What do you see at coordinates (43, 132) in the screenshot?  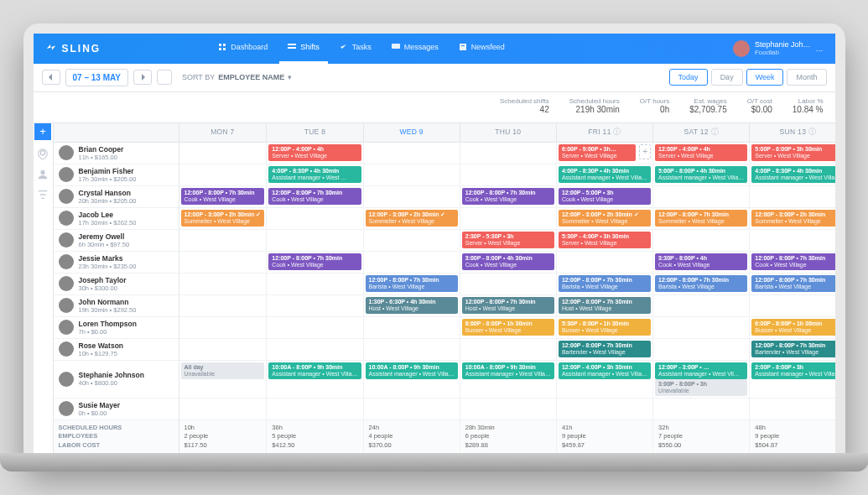 I see `add-shift-button: +` at bounding box center [43, 132].